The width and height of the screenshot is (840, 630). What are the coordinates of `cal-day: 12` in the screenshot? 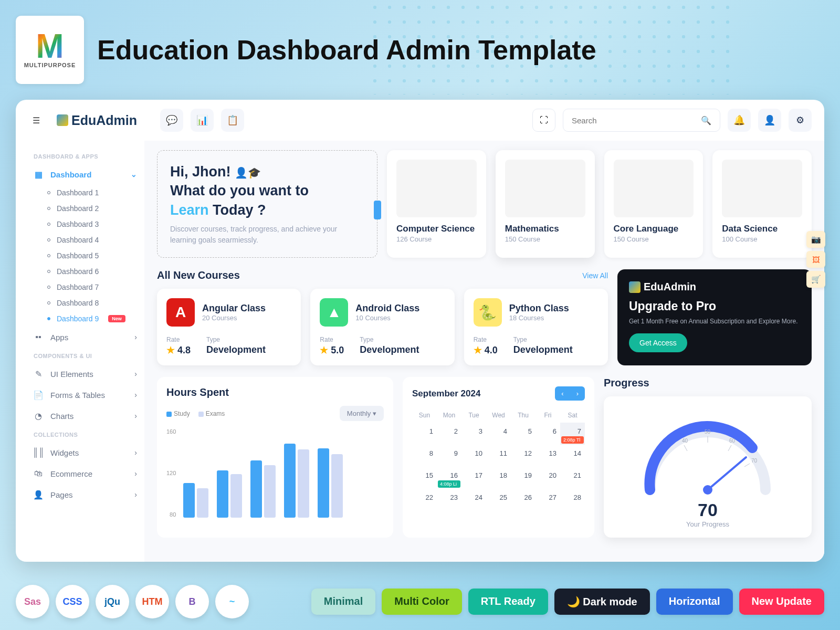 It's located at (523, 456).